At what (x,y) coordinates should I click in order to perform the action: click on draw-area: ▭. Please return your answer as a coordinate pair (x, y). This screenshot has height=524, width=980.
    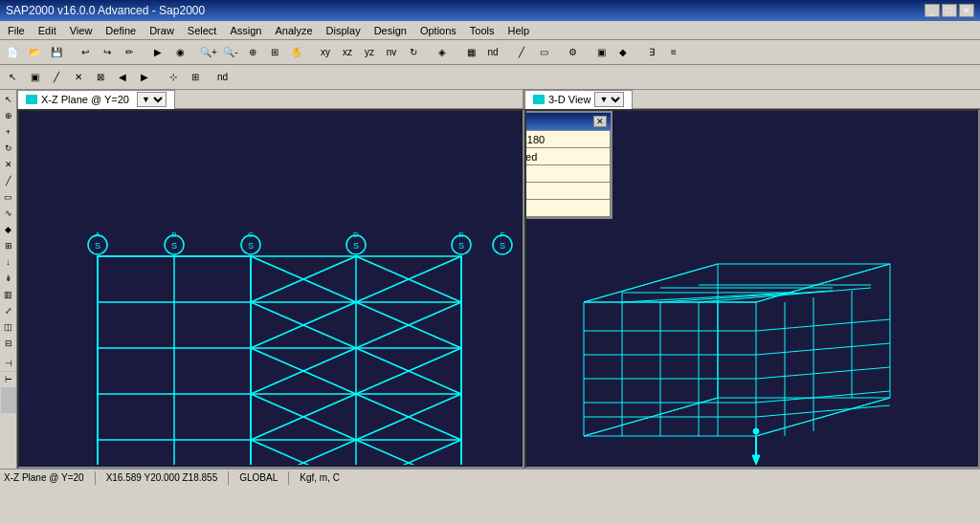
    Looking at the image, I should click on (544, 53).